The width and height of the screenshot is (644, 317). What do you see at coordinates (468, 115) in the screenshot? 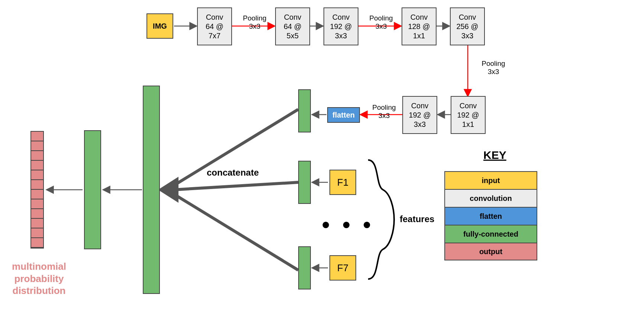
I see `conv-6: Conv 192 @ 1x1` at bounding box center [468, 115].